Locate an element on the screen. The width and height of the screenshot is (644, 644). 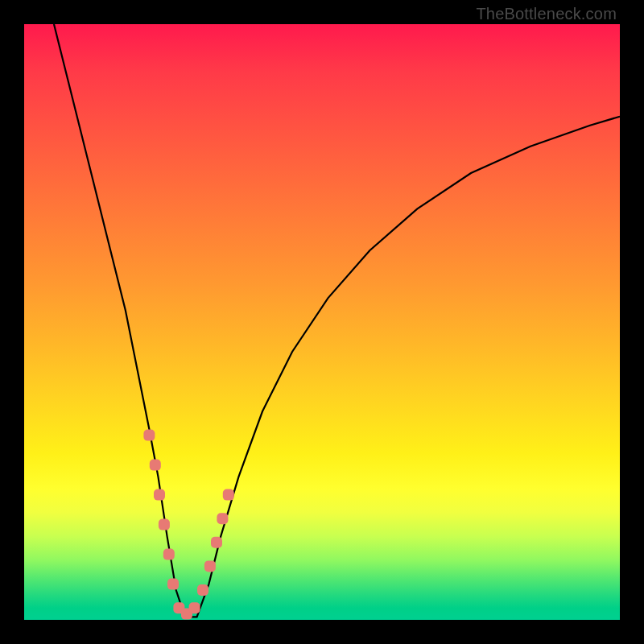
marker-group is located at coordinates (188, 525).